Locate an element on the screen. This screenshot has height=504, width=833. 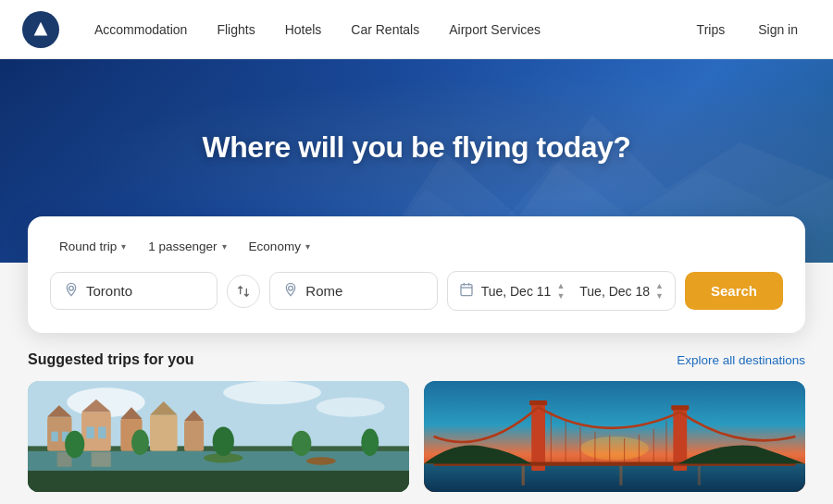
nav-right: Trips Sign in is located at coordinates (748, 30).